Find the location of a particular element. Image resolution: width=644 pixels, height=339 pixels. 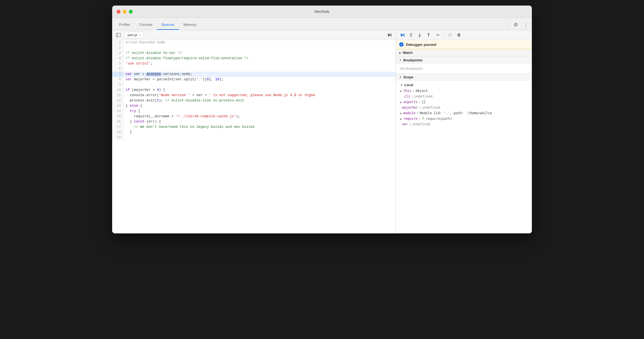

debugger-paused-banner: i Debugger paused is located at coordinates (464, 44).